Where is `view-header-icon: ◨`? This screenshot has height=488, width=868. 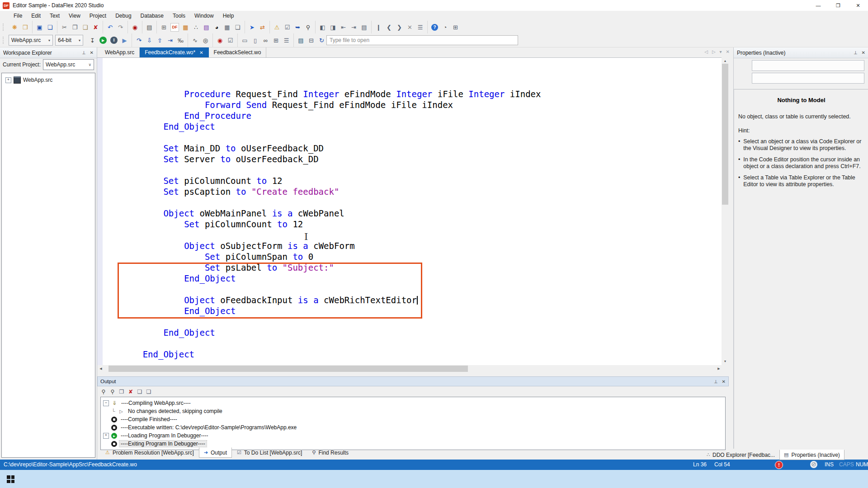 view-header-icon: ◨ is located at coordinates (333, 27).